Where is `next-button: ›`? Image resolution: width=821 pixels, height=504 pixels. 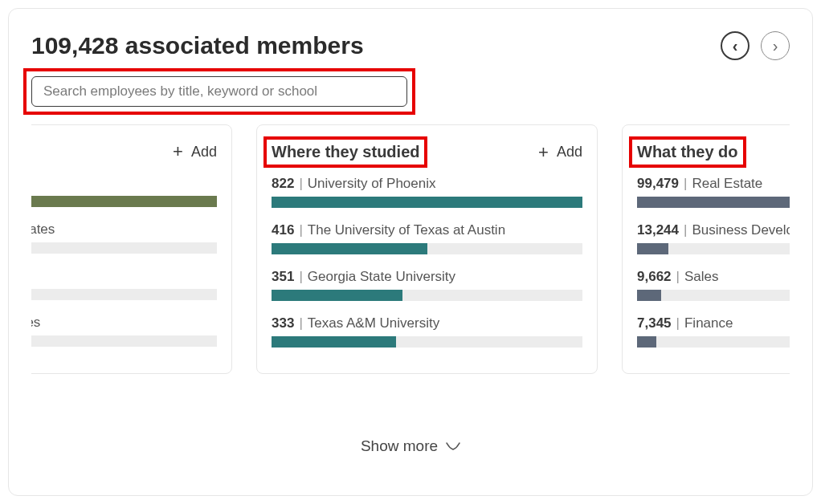 next-button: › is located at coordinates (775, 46).